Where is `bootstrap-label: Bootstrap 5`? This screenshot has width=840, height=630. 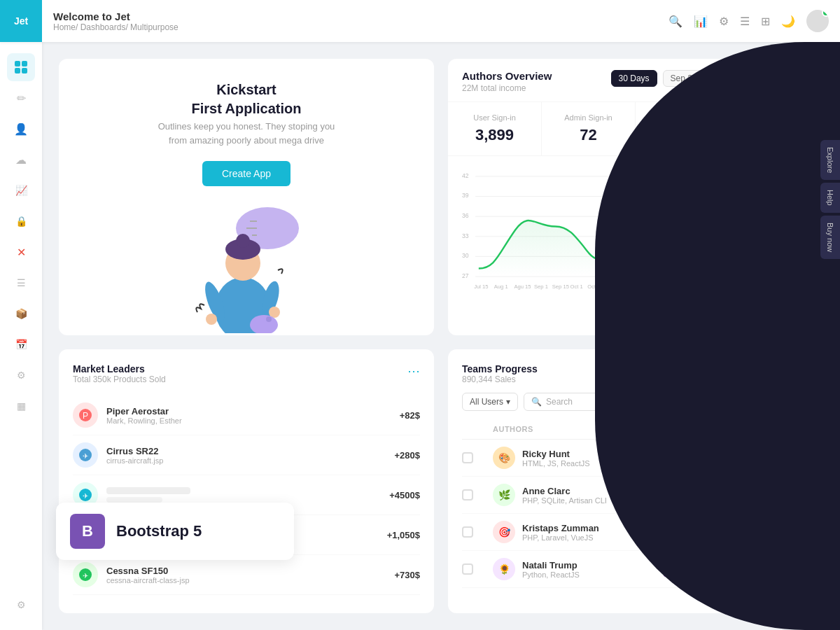 bootstrap-label: Bootstrap 5 is located at coordinates (159, 531).